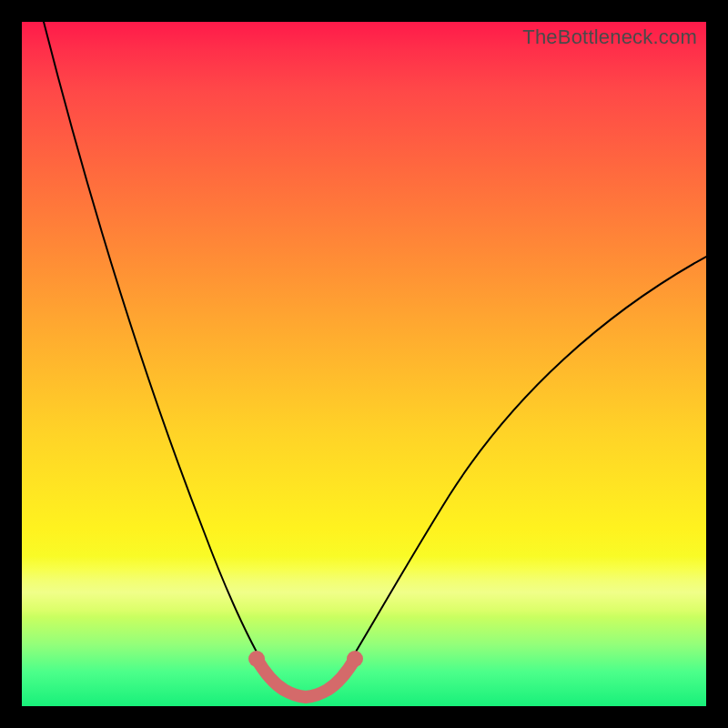 The image size is (728, 728). I want to click on trough-dot-right, so click(355, 659).